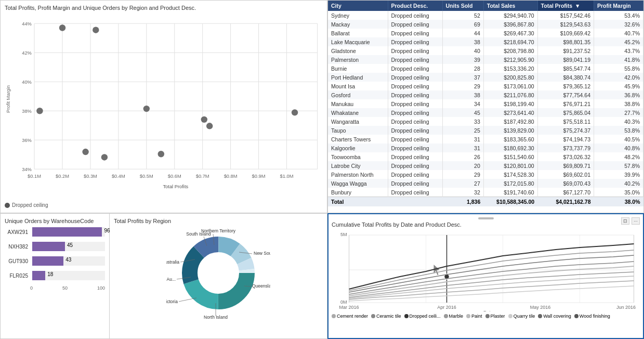  What do you see at coordinates (218, 273) in the screenshot?
I see `donut-chart: New South Wales Queensland North Island …` at bounding box center [218, 273].